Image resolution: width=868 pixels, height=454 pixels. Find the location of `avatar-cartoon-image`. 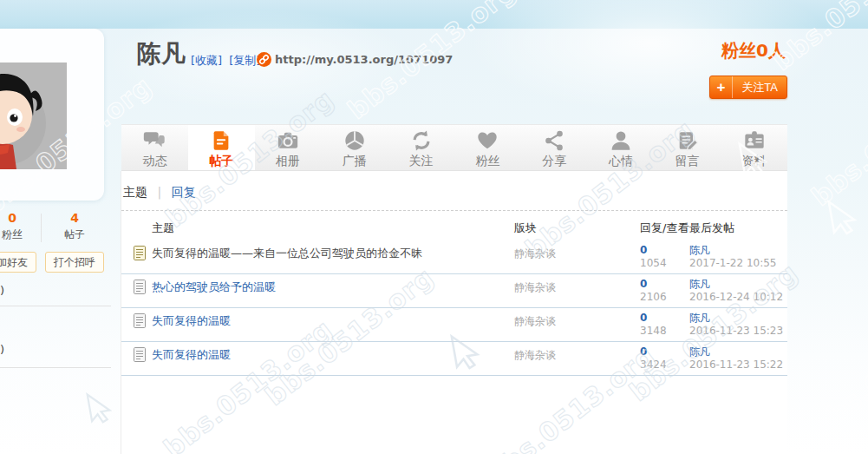

avatar-cartoon-image is located at coordinates (33, 116).